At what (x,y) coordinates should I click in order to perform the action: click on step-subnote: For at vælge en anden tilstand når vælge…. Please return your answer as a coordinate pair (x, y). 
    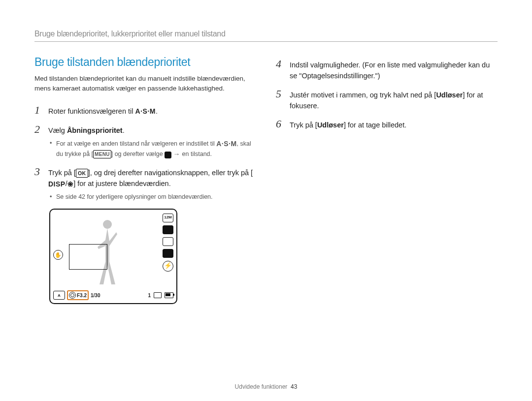
    Looking at the image, I should click on (152, 149).